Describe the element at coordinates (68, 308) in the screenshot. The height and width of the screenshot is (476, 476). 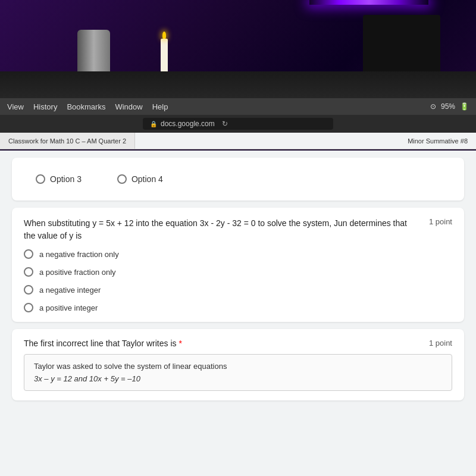
I see `answer-label-4: a positive integer` at that location.